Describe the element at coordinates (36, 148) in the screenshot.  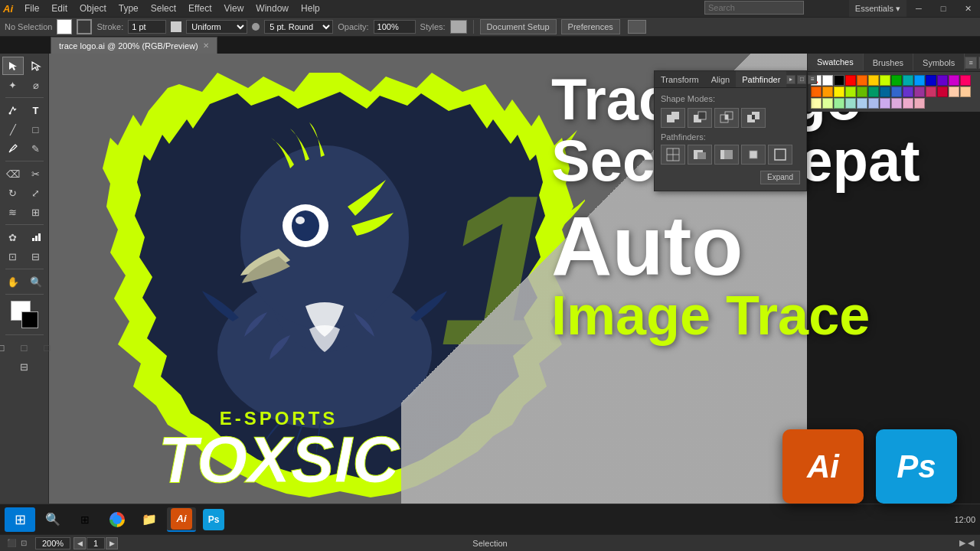
I see `pencil-tool: ✎` at that location.